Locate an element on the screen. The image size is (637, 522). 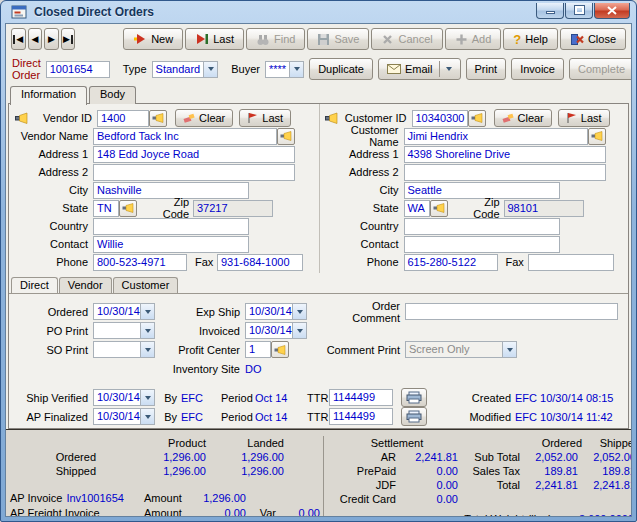
new-button-label: New is located at coordinates (162, 39).